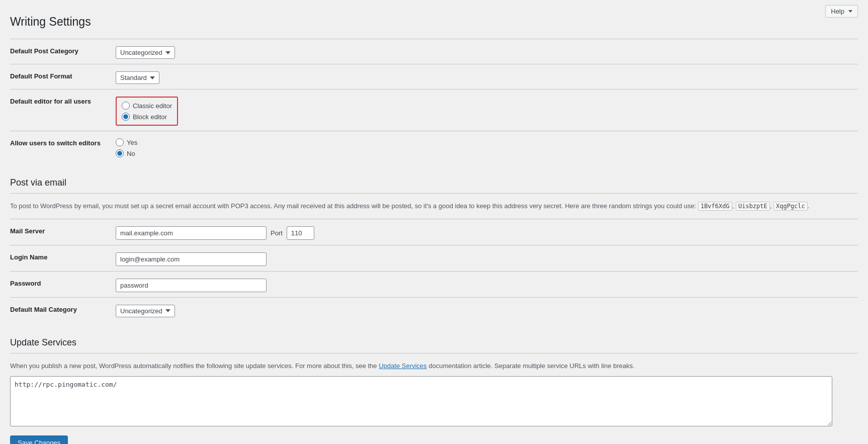 The width and height of the screenshot is (868, 444). I want to click on password-label: Password, so click(63, 282).